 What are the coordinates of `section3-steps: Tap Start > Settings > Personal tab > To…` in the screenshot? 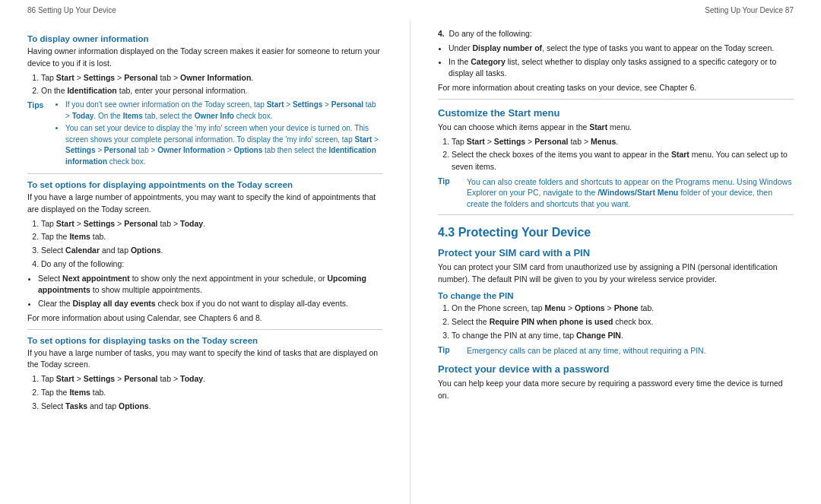 It's located at (205, 392).